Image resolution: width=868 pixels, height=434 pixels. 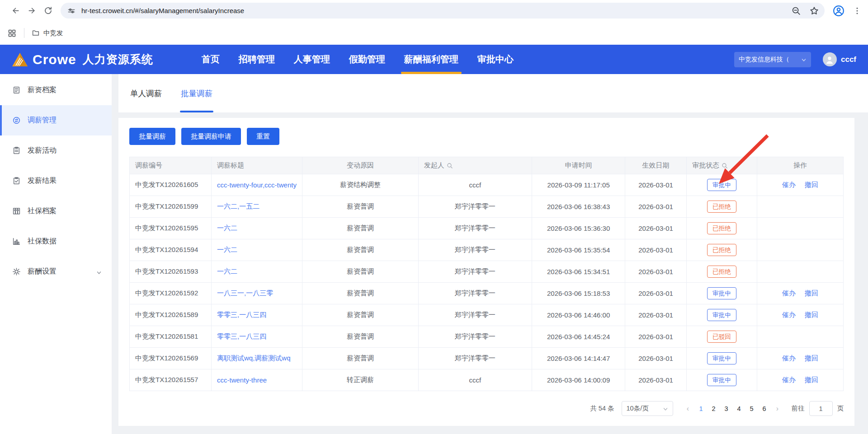 What do you see at coordinates (764, 409) in the screenshot?
I see `page-number-6: 6` at bounding box center [764, 409].